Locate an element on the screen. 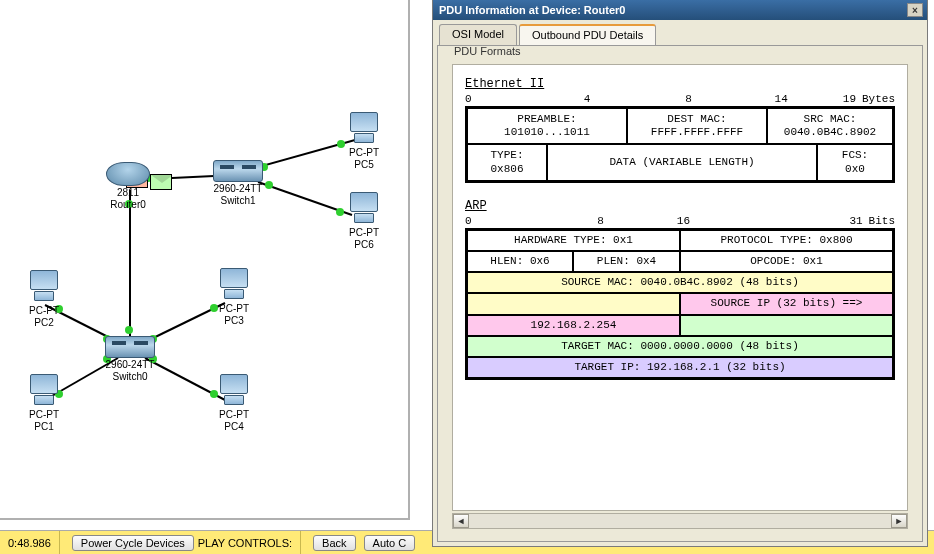  device-name-label: Router0 is located at coordinates (128, 204).